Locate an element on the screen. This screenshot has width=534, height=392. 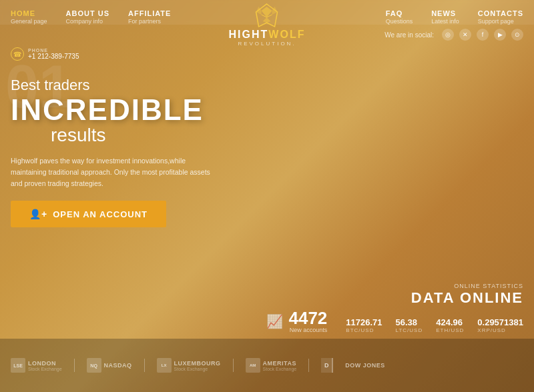
nav-right: FAQ Questions NEWS Latest info CONTACTS … is located at coordinates (395, 17).